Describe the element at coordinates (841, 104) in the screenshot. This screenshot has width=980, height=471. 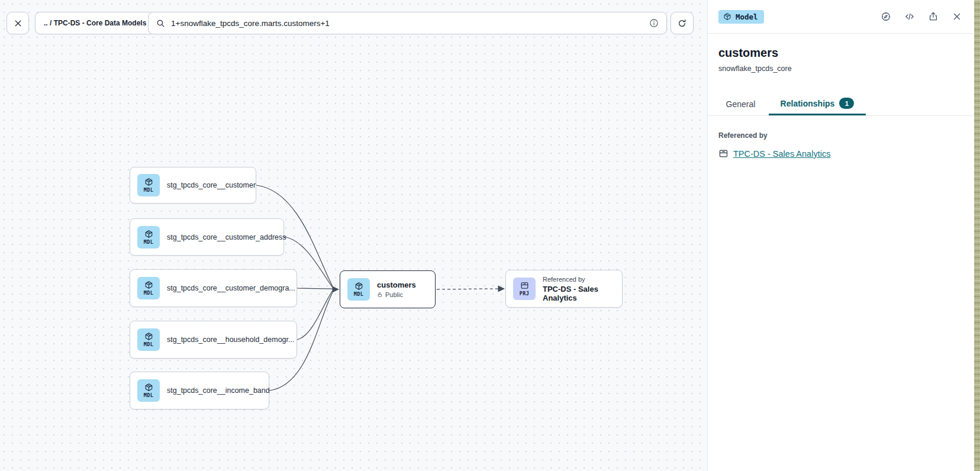
I see `panel-tabs: General Relationships 1` at that location.